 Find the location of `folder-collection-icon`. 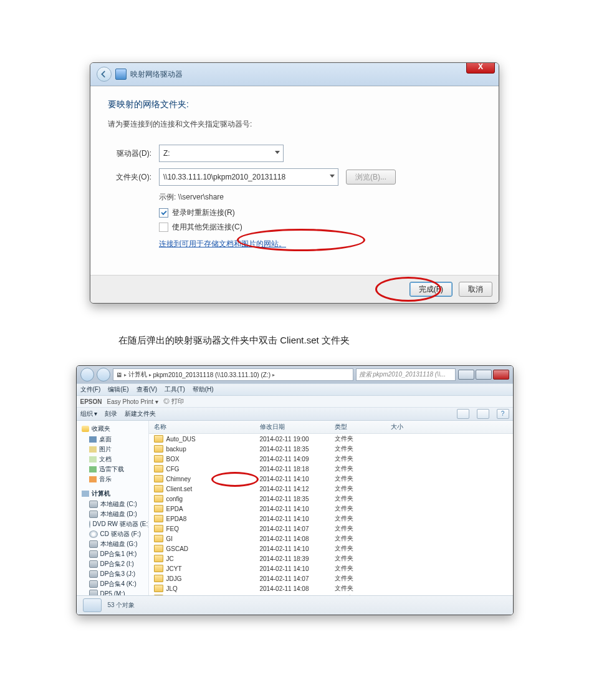

folder-collection-icon is located at coordinates (92, 605).